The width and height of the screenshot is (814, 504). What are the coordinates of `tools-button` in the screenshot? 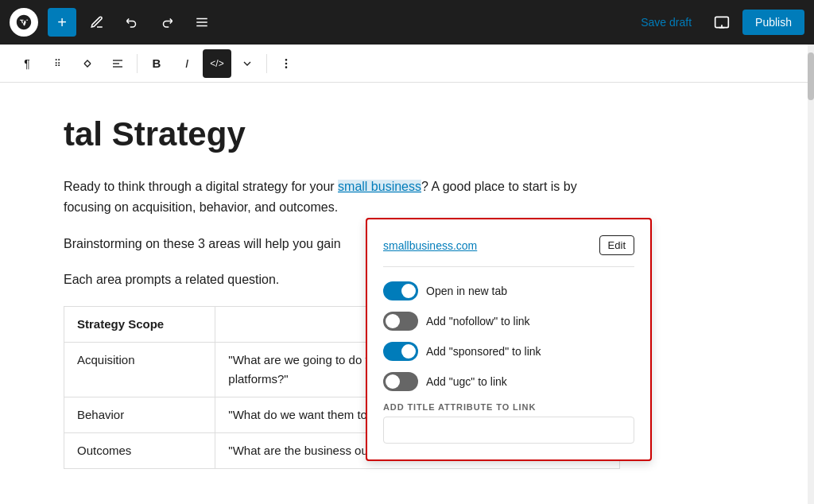 It's located at (97, 22).